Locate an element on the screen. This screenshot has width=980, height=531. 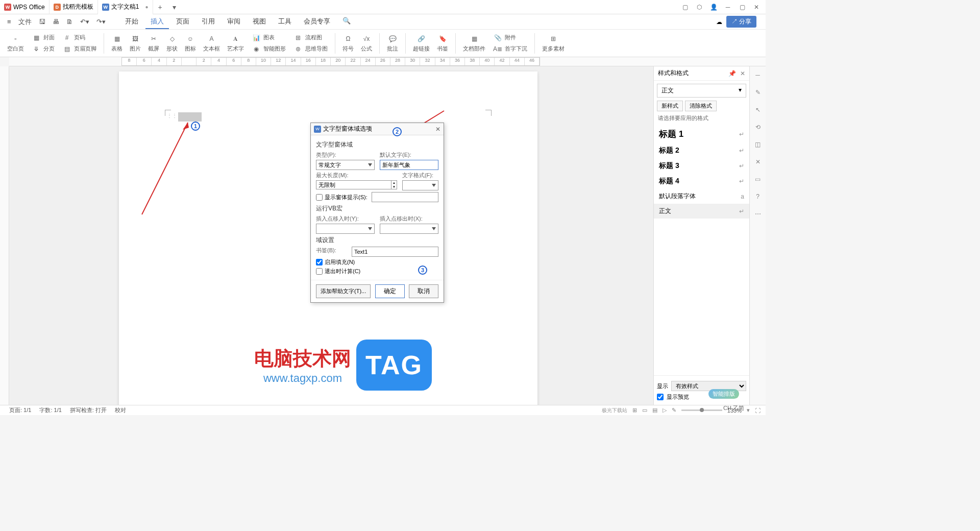
cancel-button: 取消 is located at coordinates (424, 291).